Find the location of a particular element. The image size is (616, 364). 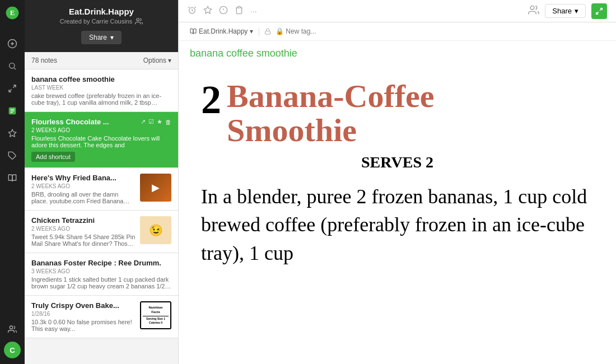

add-shortcut-button: Add shortcut is located at coordinates (53, 157).